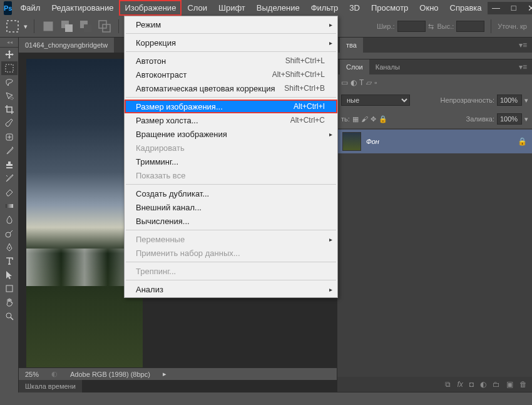 This screenshot has height=405, width=532. What do you see at coordinates (231, 43) in the screenshot?
I see `menu-item: Коррекция▸` at bounding box center [231, 43].